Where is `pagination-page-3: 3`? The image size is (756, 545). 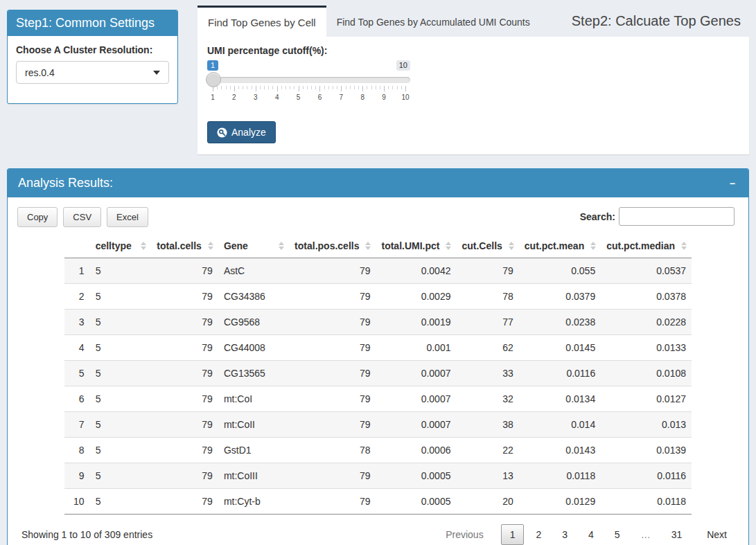
pagination-page-3: 3 is located at coordinates (565, 535).